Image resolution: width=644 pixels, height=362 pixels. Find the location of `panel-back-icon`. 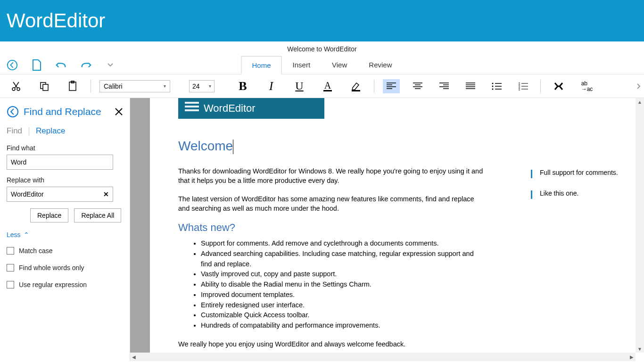

panel-back-icon is located at coordinates (13, 112).